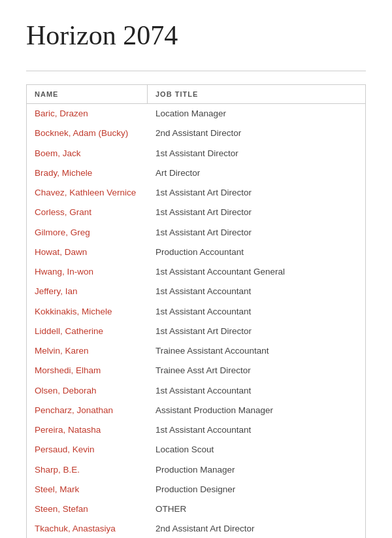 The image size is (392, 538). I want to click on table-row: Brady, MicheleArt Director, so click(196, 173).